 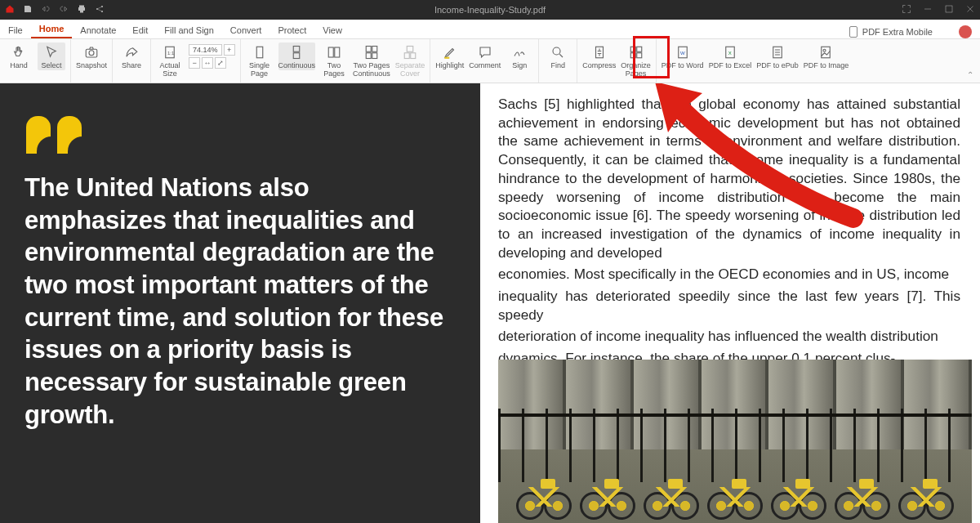 What do you see at coordinates (260, 52) in the screenshot?
I see `single-page-icon` at bounding box center [260, 52].